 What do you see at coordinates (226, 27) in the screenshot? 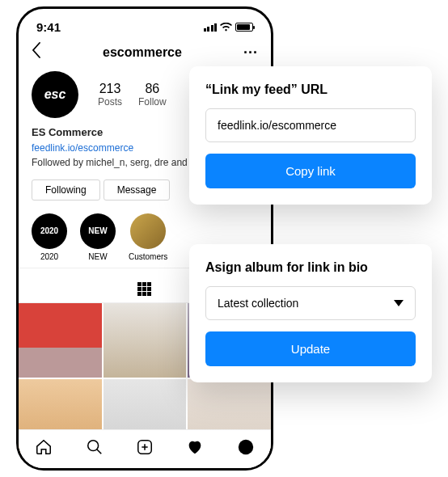
I see `wifi-icon` at bounding box center [226, 27].